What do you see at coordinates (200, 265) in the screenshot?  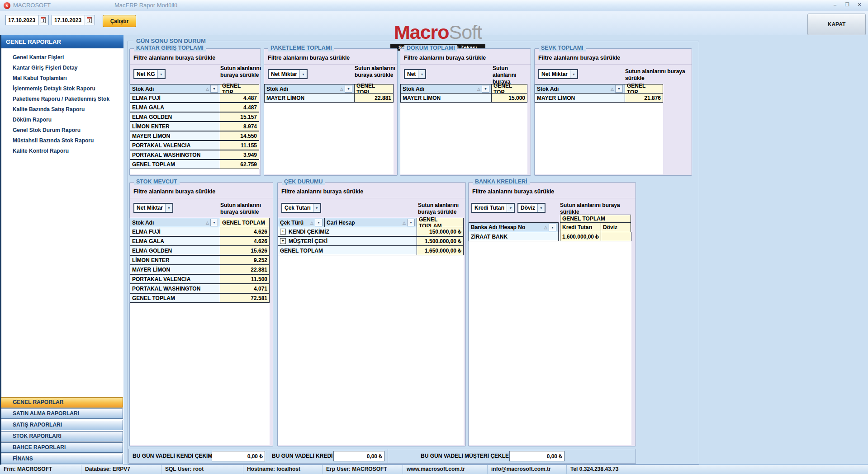 I see `pivot-rows: ELMA FUJİ 4.626 ELMA GALA 4.626 ELMA GOL…` at bounding box center [200, 265].